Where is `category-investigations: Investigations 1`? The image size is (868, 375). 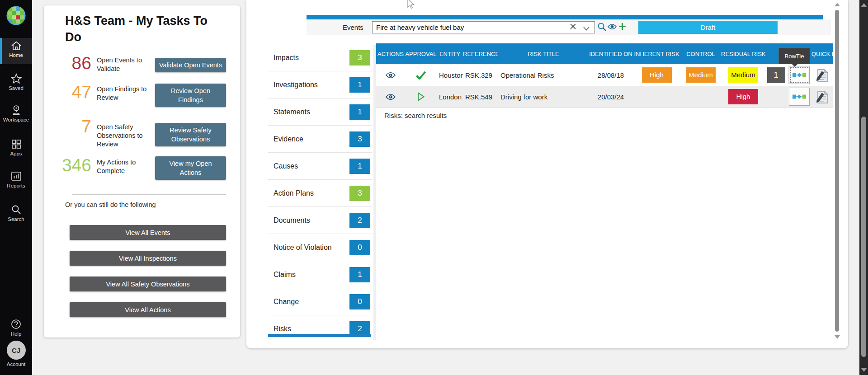 category-investigations: Investigations 1 is located at coordinates (320, 85).